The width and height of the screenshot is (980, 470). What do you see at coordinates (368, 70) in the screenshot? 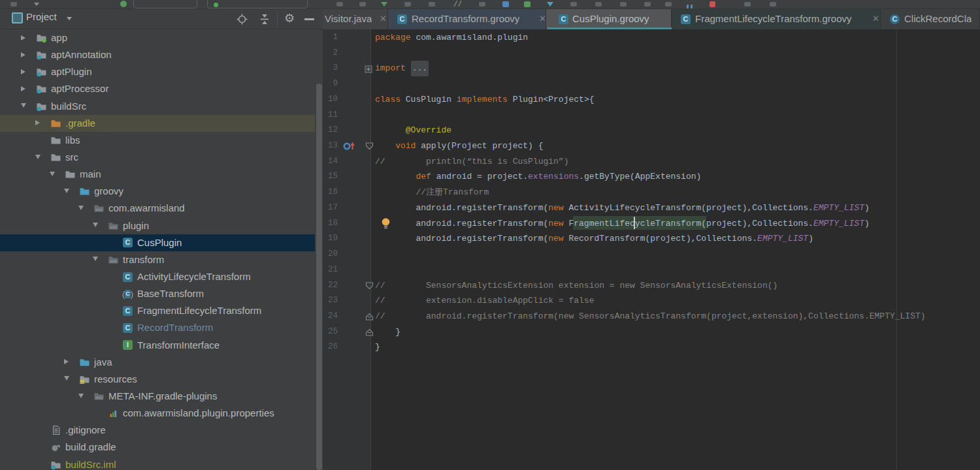
I see `fold-plus-icon` at bounding box center [368, 70].